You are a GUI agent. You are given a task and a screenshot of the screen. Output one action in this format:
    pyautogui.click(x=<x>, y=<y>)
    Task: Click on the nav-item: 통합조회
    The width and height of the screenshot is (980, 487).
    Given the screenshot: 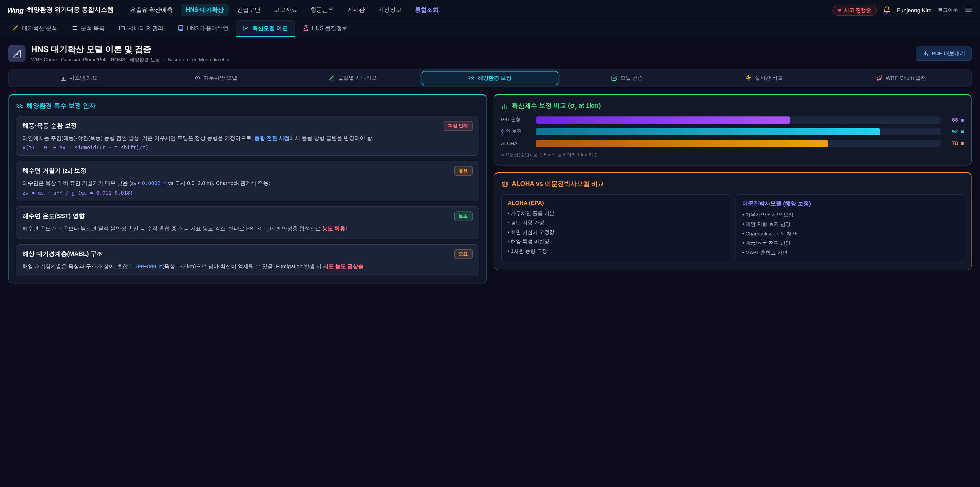 What is the action you would take?
    pyautogui.click(x=427, y=10)
    